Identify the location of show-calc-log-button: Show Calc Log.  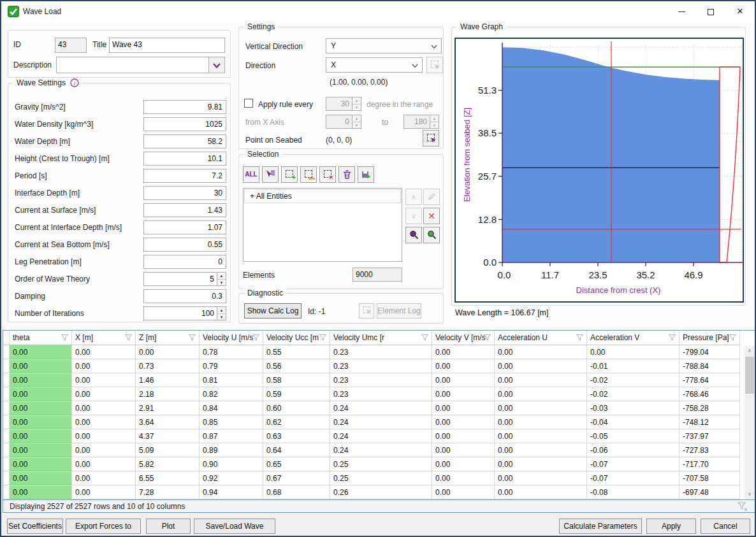
(273, 311).